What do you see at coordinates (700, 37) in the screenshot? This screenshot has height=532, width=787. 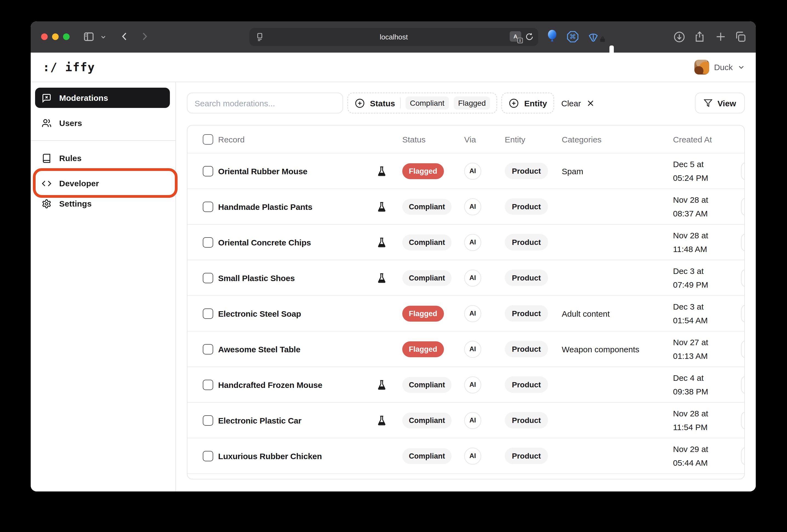 I see `share-icon` at bounding box center [700, 37].